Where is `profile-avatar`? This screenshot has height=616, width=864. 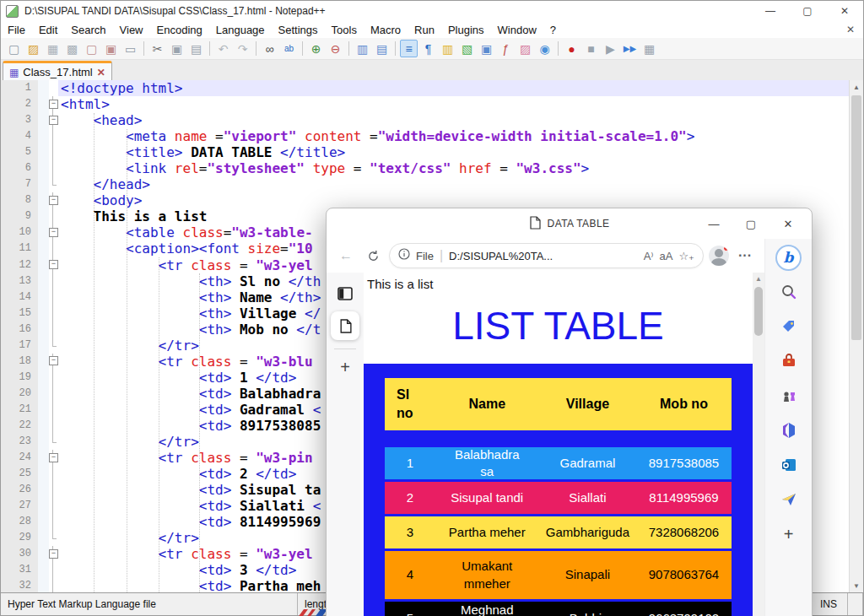 profile-avatar is located at coordinates (719, 256).